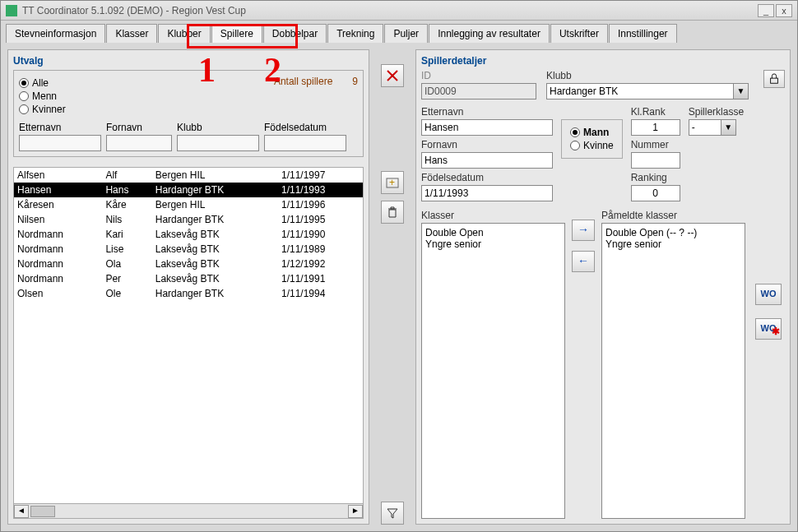  What do you see at coordinates (392, 212) in the screenshot?
I see `delete-player-button` at bounding box center [392, 212].